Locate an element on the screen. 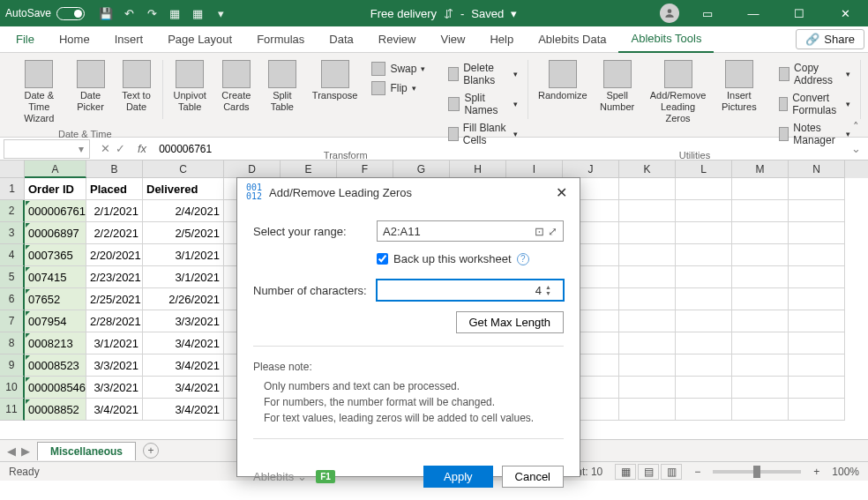  ribbon-create: CreateCards is located at coordinates (236, 86).